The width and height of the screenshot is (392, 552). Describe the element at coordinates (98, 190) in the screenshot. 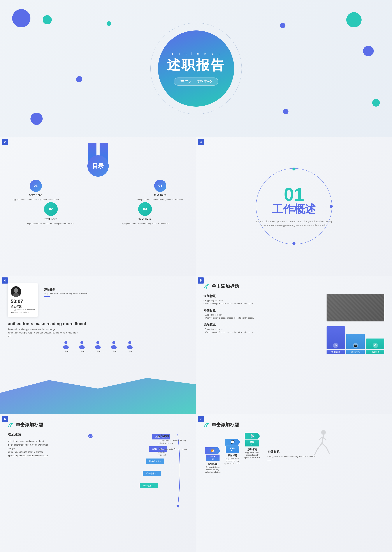

I see `slide2-items: 01 text here copy paste fonts. choose th…` at that location.